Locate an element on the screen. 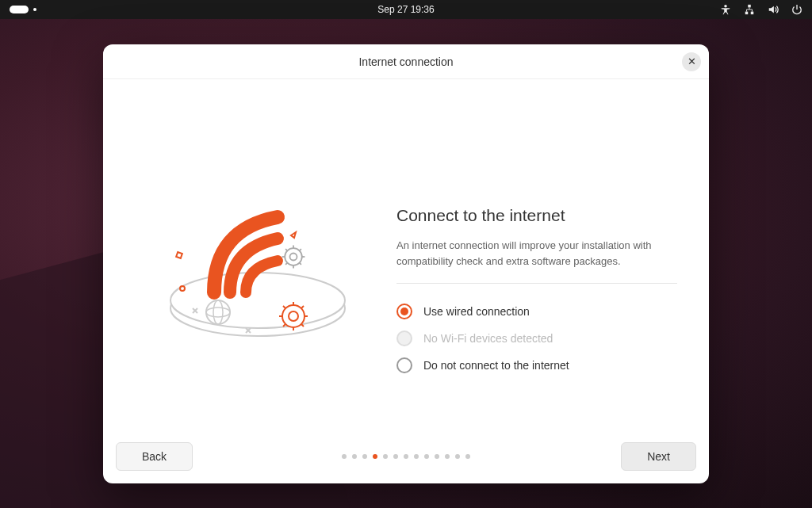  window-title: Internet connection is located at coordinates (406, 62).